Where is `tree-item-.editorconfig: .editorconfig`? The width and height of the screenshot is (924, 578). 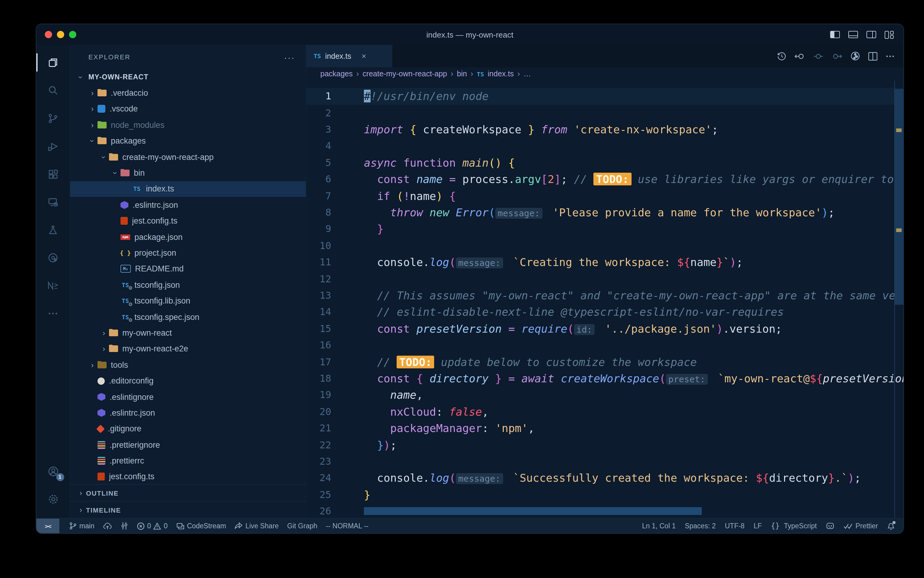 tree-item-.editorconfig: .editorconfig is located at coordinates (188, 381).